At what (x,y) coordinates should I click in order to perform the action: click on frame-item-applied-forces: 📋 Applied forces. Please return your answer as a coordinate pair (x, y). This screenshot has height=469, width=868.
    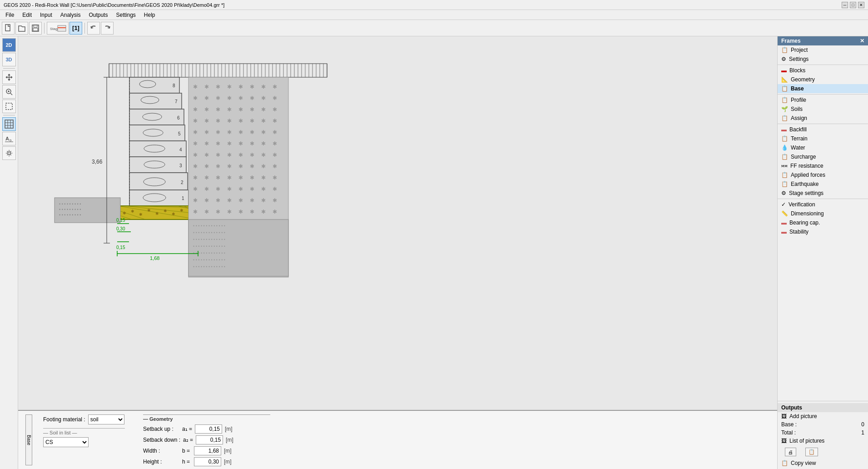
    Looking at the image, I should click on (823, 175).